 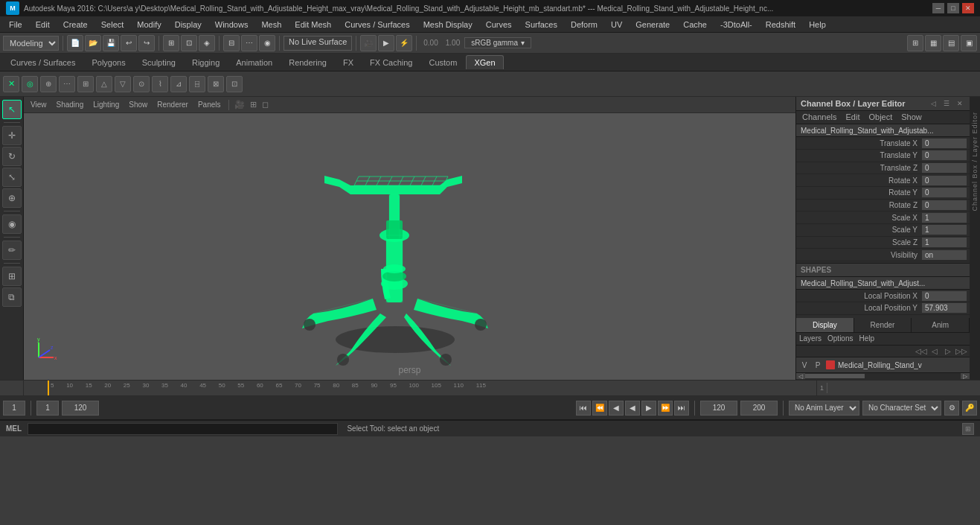 I want to click on scale-tool: ⤡, so click(x=12, y=177).